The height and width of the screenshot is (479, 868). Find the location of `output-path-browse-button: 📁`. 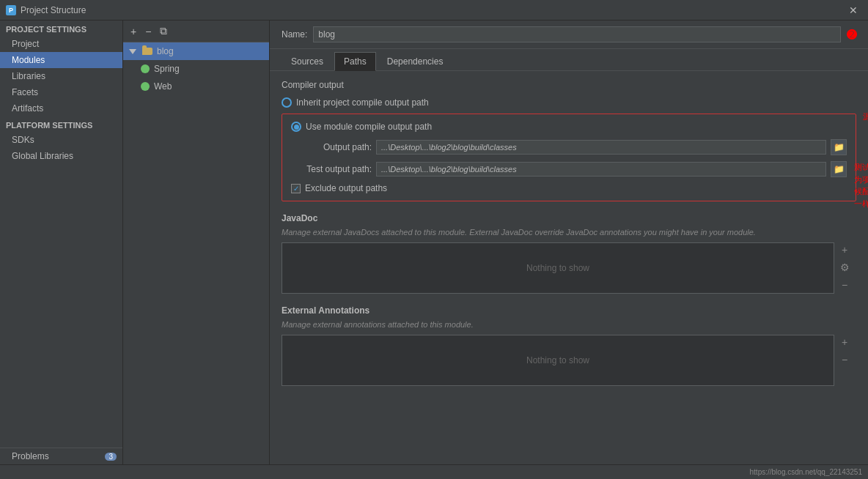

output-path-browse-button: 📁 is located at coordinates (839, 147).